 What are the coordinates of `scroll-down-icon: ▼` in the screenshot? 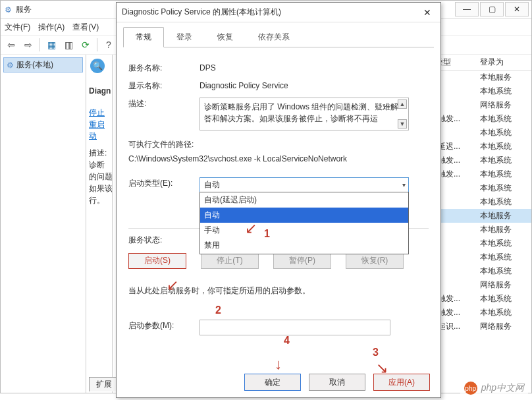 It's located at (402, 124).